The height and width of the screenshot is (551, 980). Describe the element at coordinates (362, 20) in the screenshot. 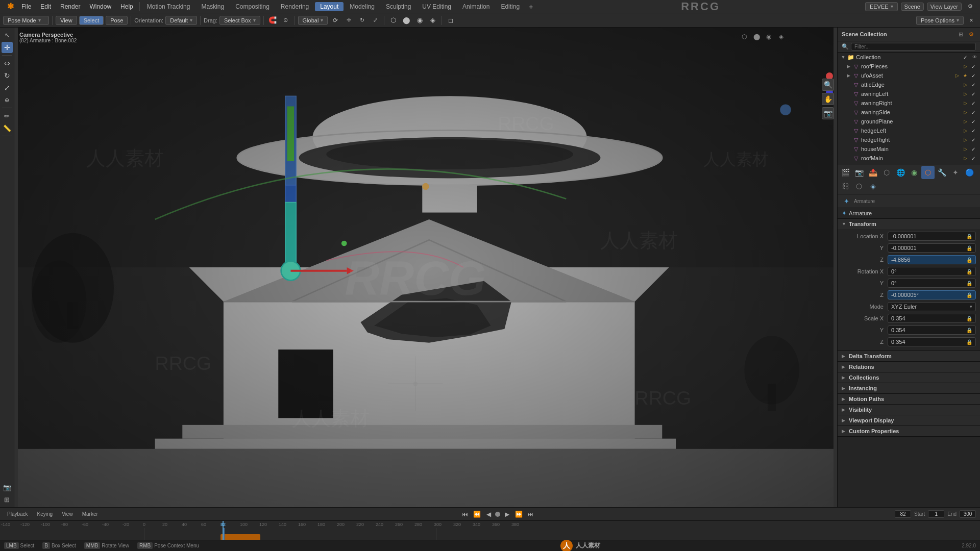

I see `rotate-gizmo: ↻` at that location.